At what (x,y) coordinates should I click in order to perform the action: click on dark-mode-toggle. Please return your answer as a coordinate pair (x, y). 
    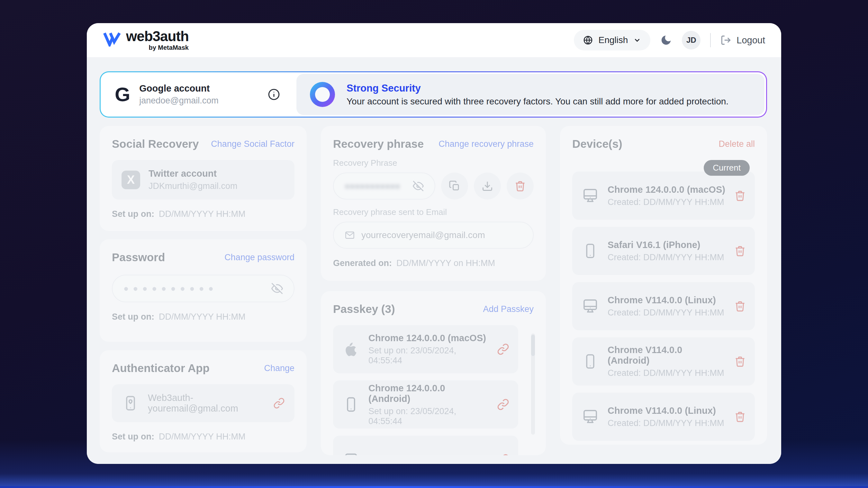
    Looking at the image, I should click on (666, 40).